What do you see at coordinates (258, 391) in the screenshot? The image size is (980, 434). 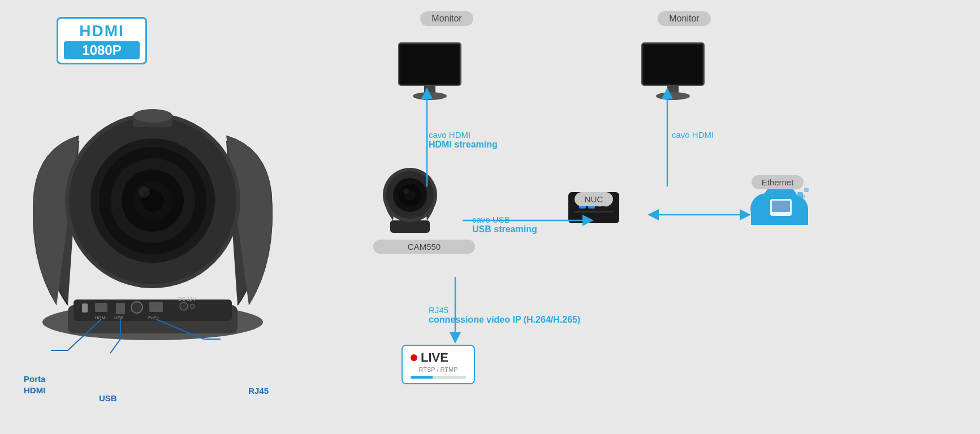 I see `rj45-text: RJ45` at bounding box center [258, 391].